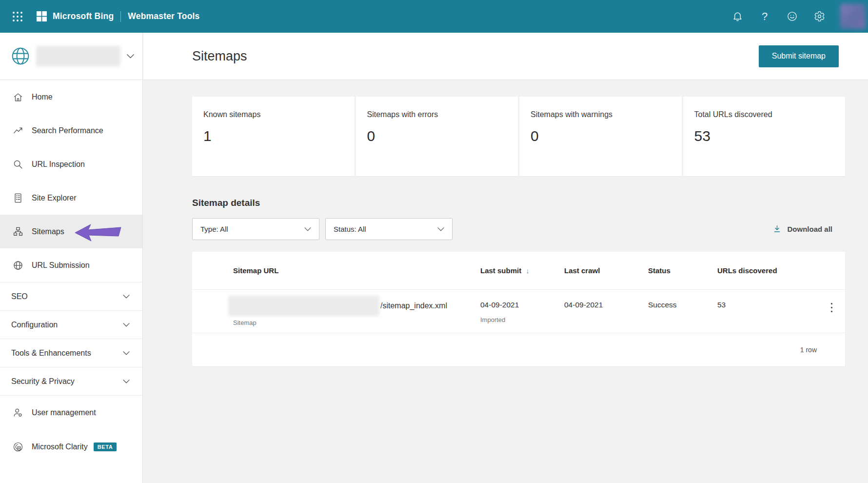 The image size is (868, 483). What do you see at coordinates (67, 131) in the screenshot?
I see `sidebar-item-label: Search Performance` at bounding box center [67, 131].